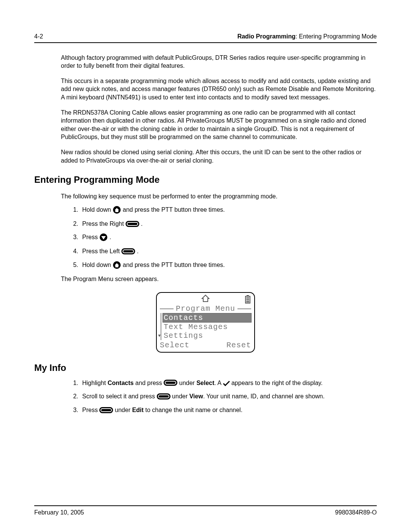 The image size is (411, 532). I want to click on myinfo-steps-list: Highlight Contacts and press under Selec…, so click(228, 397).